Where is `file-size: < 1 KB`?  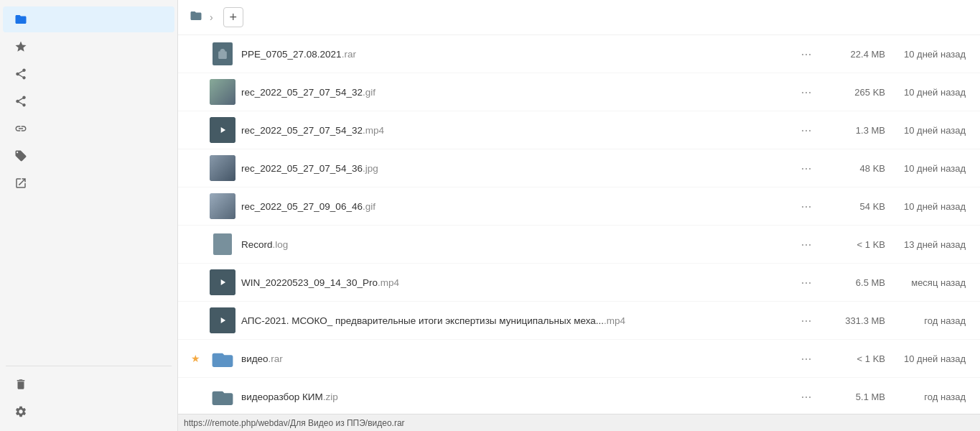
file-size: < 1 KB is located at coordinates (853, 359).